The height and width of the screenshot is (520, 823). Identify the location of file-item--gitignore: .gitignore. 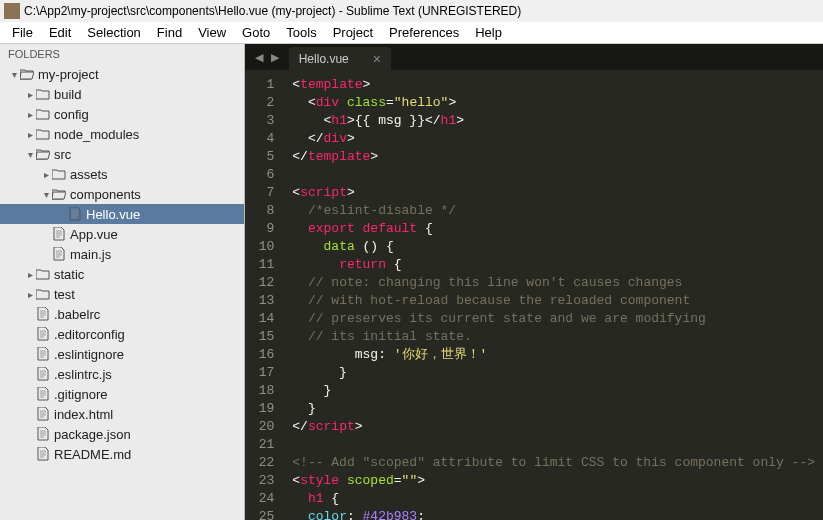
(122, 394).